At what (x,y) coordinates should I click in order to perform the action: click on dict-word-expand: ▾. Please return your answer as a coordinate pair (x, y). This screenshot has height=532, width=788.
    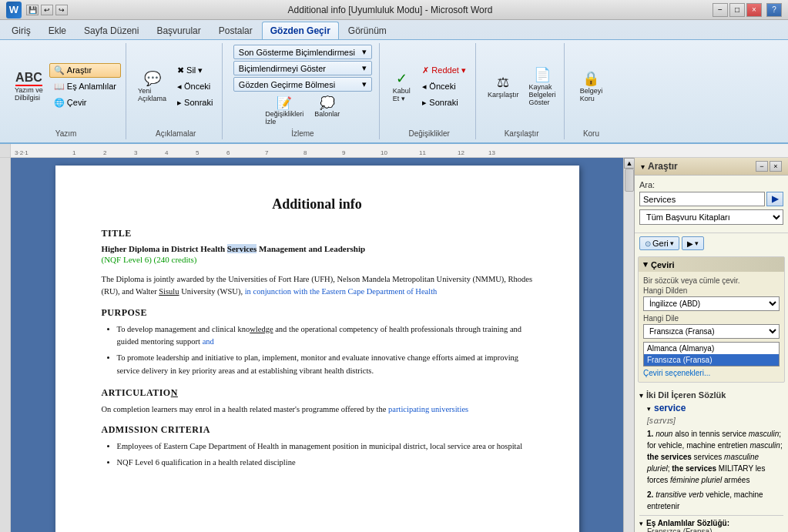
    Looking at the image, I should click on (649, 409).